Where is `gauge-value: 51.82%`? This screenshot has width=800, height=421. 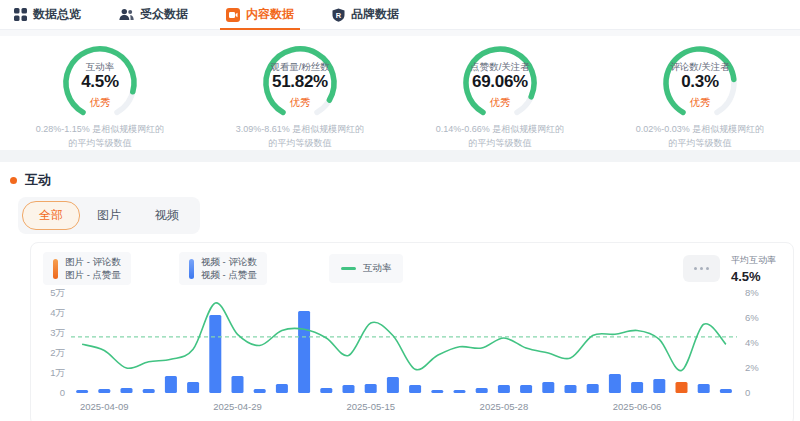
gauge-value: 51.82% is located at coordinates (300, 82).